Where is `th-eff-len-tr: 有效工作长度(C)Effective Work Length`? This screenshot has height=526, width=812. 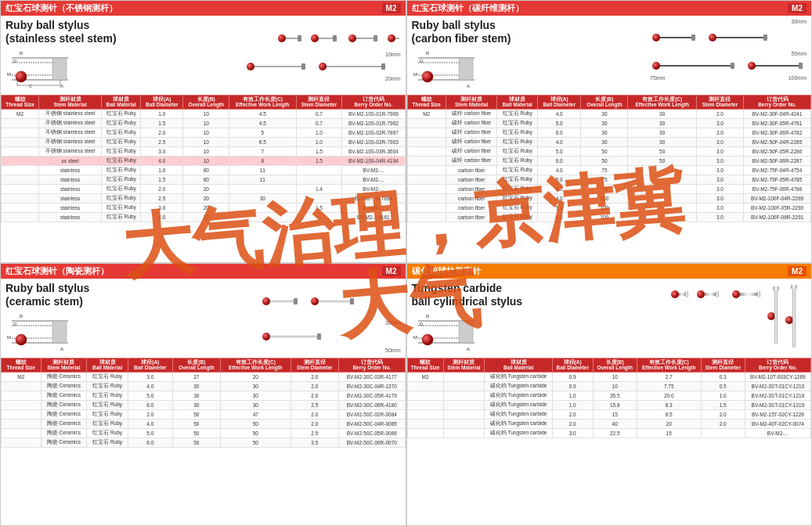 th-eff-len-tr: 有效工作长度(C)Effective Work Length is located at coordinates (662, 102).